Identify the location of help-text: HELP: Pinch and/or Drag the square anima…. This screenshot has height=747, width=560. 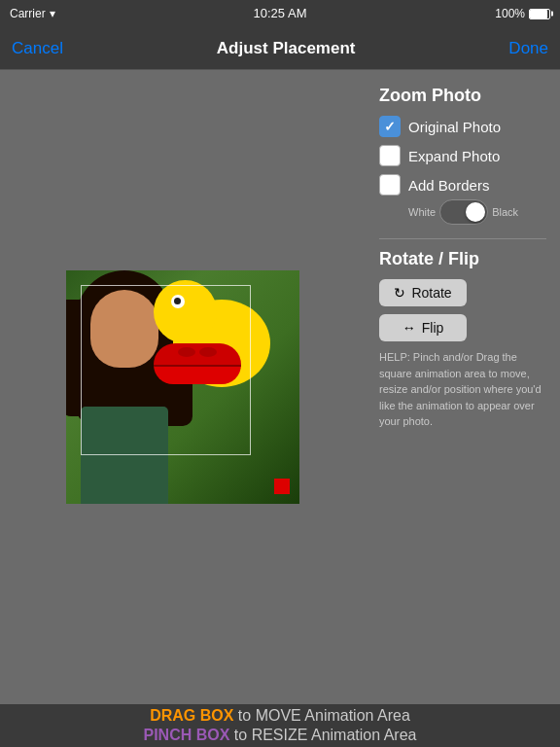
(463, 389).